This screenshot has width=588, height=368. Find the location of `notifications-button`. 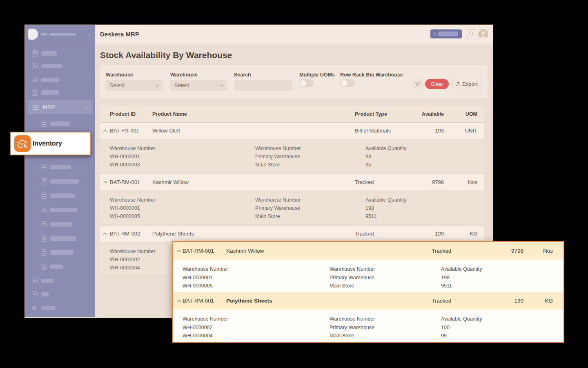

notifications-button is located at coordinates (471, 34).